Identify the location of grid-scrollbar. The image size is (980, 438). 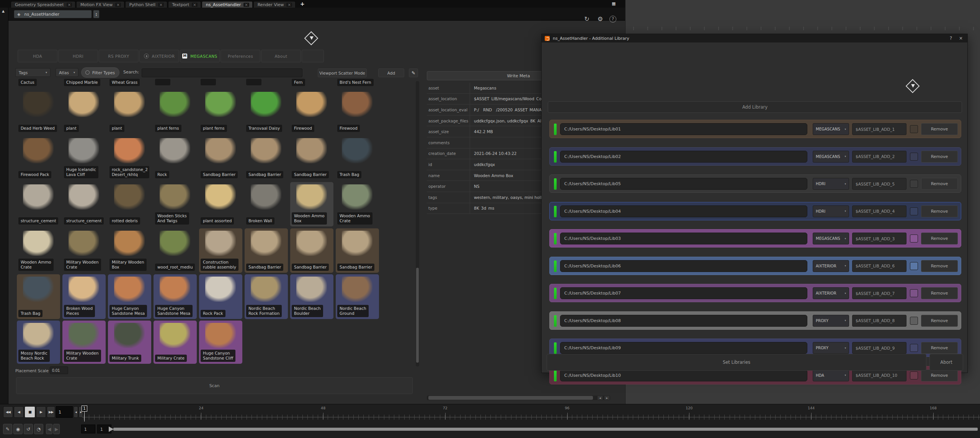
(417, 224).